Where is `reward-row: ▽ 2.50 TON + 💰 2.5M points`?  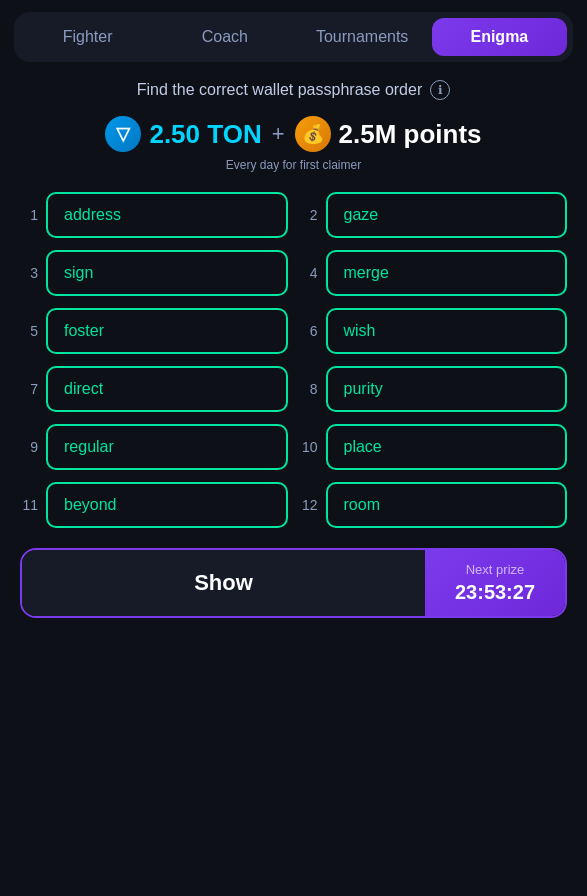
reward-row: ▽ 2.50 TON + 💰 2.5M points is located at coordinates (294, 134).